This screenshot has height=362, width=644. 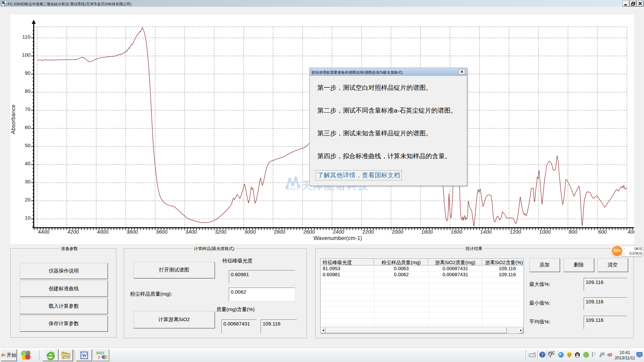 I want to click on svg-text: 4000, so click(x=103, y=232).